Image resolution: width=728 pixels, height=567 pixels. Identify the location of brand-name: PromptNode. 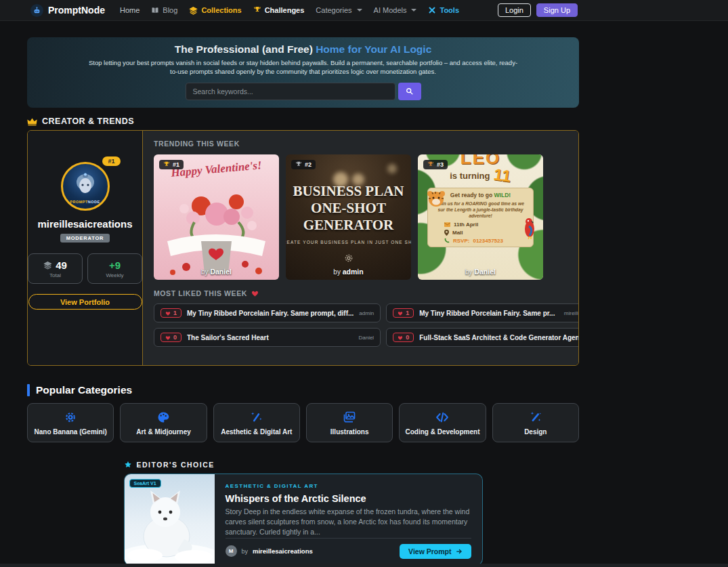
(77, 10).